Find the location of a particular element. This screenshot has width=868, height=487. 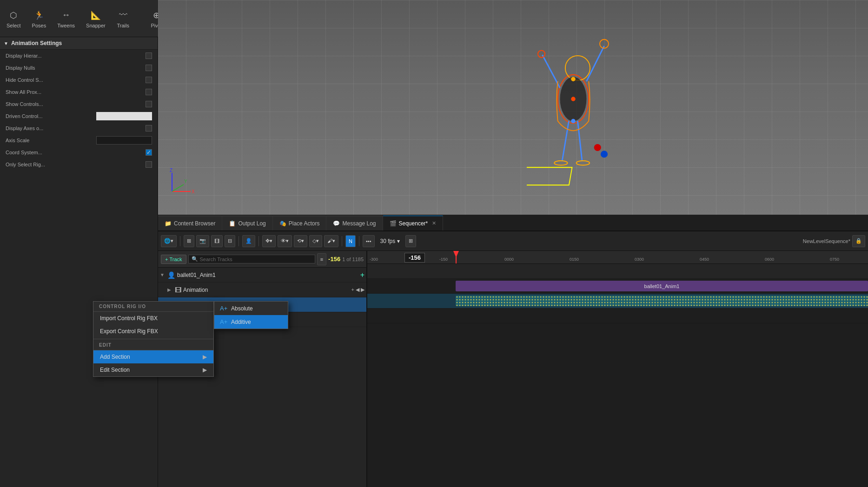

track-row-animation: ▶ 🎞 Animation + ◀ ▶ is located at coordinates (262, 290).